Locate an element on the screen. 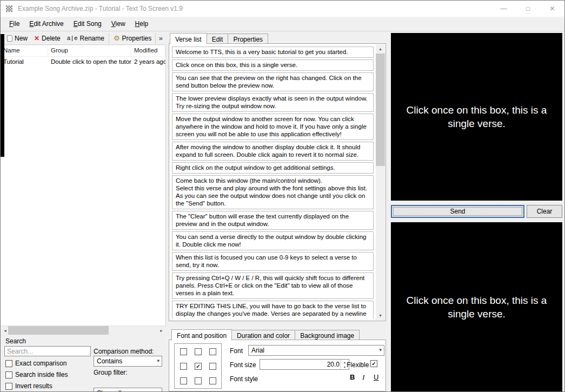  verse-item: Try pressing Ctrl+Q / W / E / R, this wi… is located at coordinates (272, 285).